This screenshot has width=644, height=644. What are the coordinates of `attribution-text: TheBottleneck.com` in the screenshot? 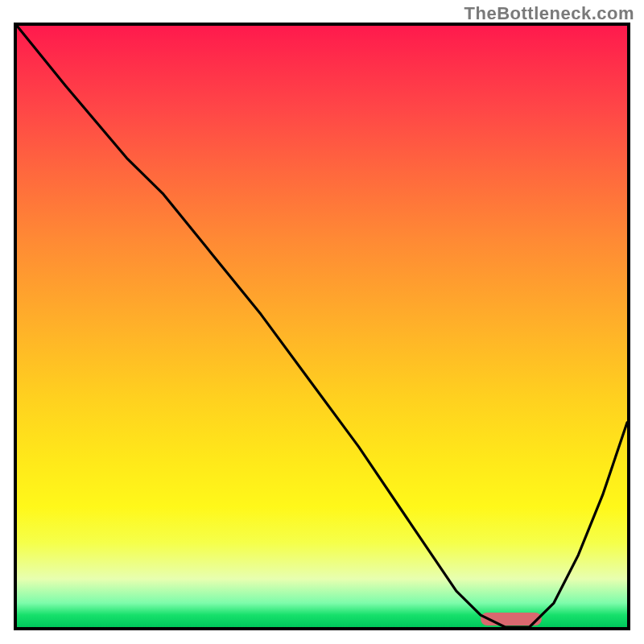 It's located at (549, 14).